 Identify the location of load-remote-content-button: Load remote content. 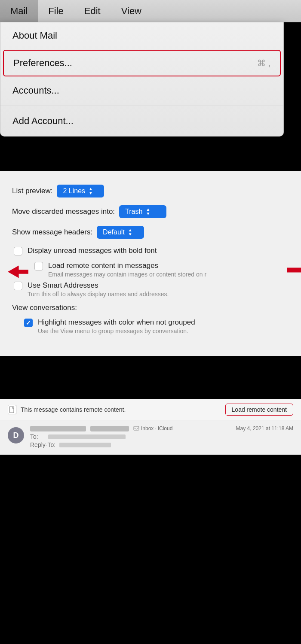
(259, 410).